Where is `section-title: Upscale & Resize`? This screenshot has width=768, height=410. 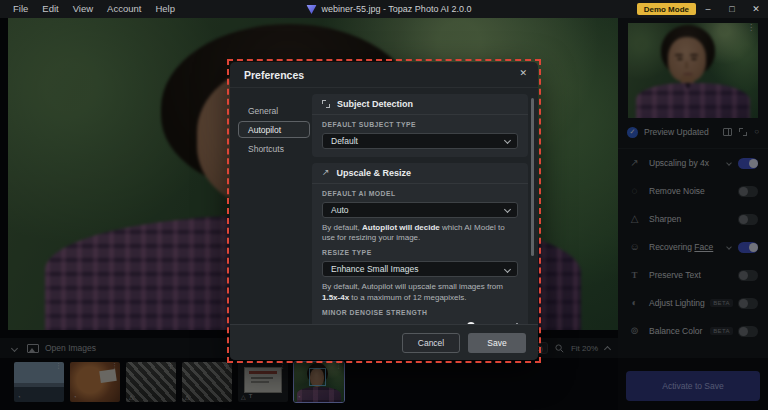 section-title: Upscale & Resize is located at coordinates (374, 173).